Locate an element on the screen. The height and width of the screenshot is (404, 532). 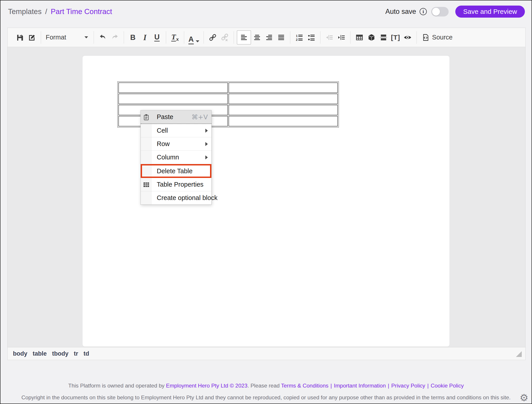
unlink-button is located at coordinates (225, 38).